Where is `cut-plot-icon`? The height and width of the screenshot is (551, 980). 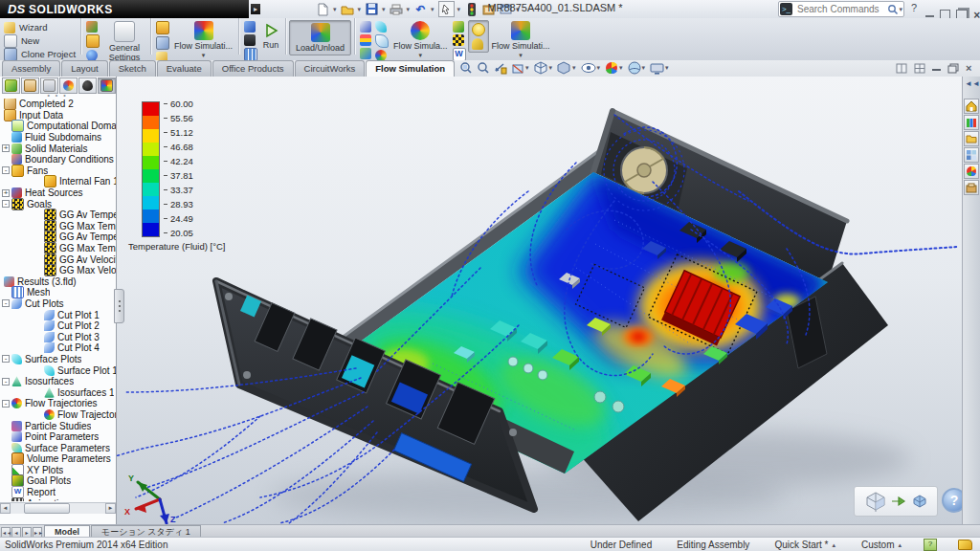
cut-plot-icon is located at coordinates (381, 27).